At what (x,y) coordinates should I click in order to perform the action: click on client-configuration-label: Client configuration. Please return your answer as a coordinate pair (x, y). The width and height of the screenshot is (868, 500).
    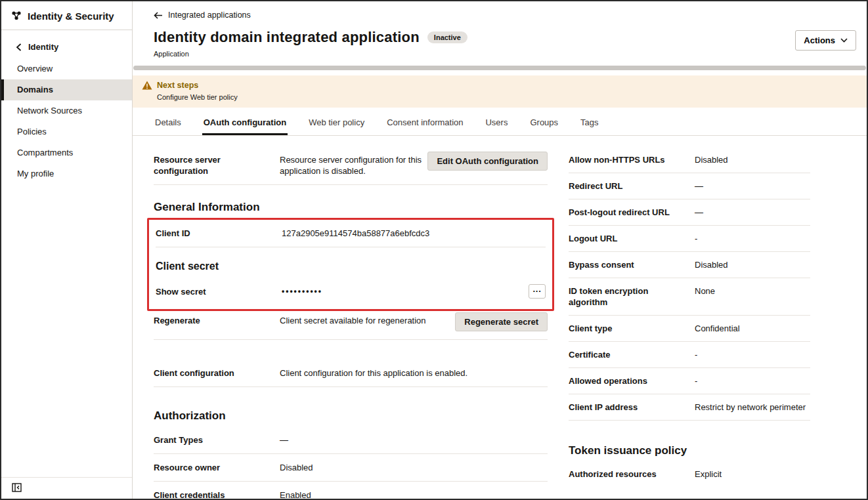
    Looking at the image, I should click on (217, 373).